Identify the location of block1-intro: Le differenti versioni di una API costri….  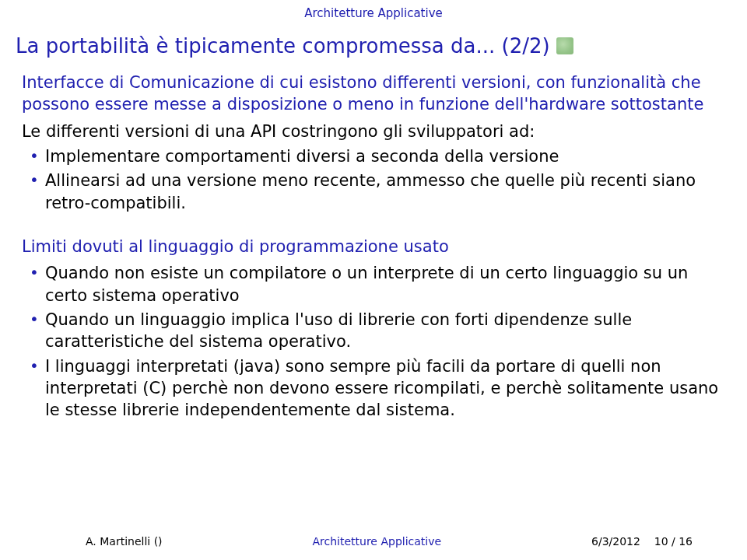
(374, 131).